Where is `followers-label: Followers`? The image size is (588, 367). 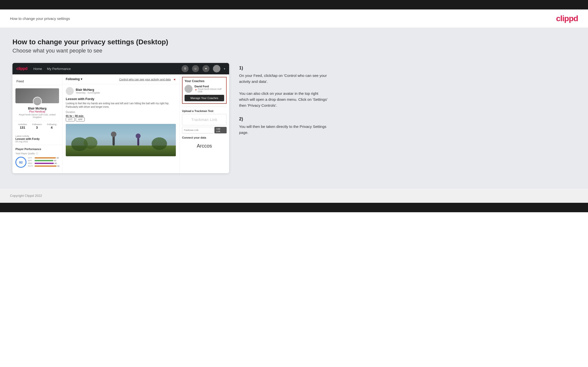
followers-label: Followers is located at coordinates (37, 124).